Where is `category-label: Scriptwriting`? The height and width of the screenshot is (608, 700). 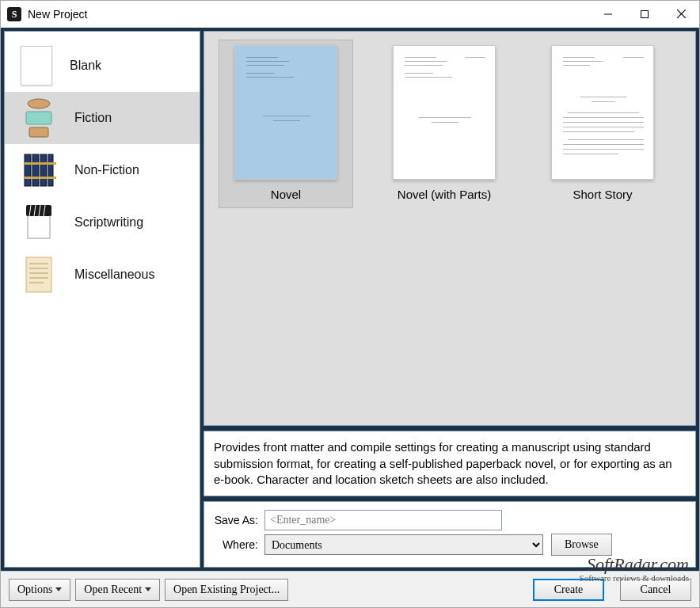 category-label: Scriptwriting is located at coordinates (109, 222).